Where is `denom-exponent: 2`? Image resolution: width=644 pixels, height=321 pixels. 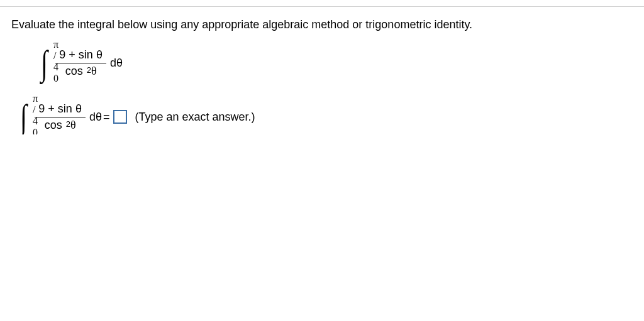 denom-exponent: 2 is located at coordinates (89, 70).